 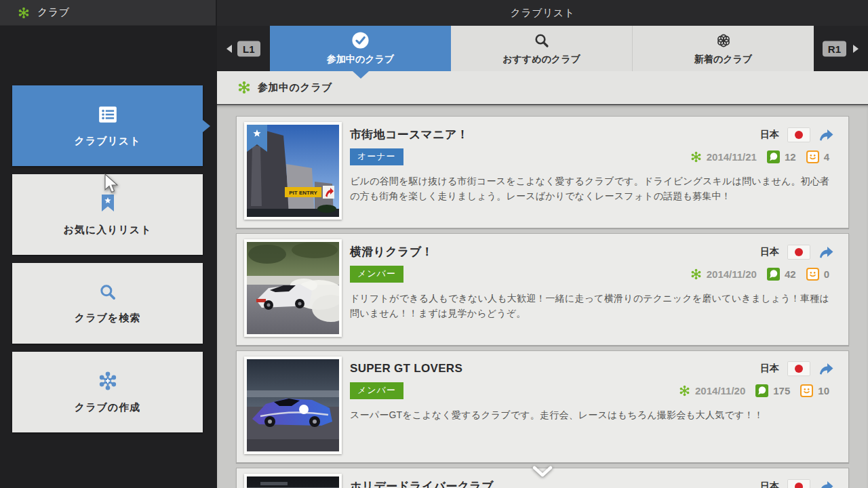 What do you see at coordinates (541, 60) in the screenshot?
I see `tab-label: おすすめのクラブ` at bounding box center [541, 60].